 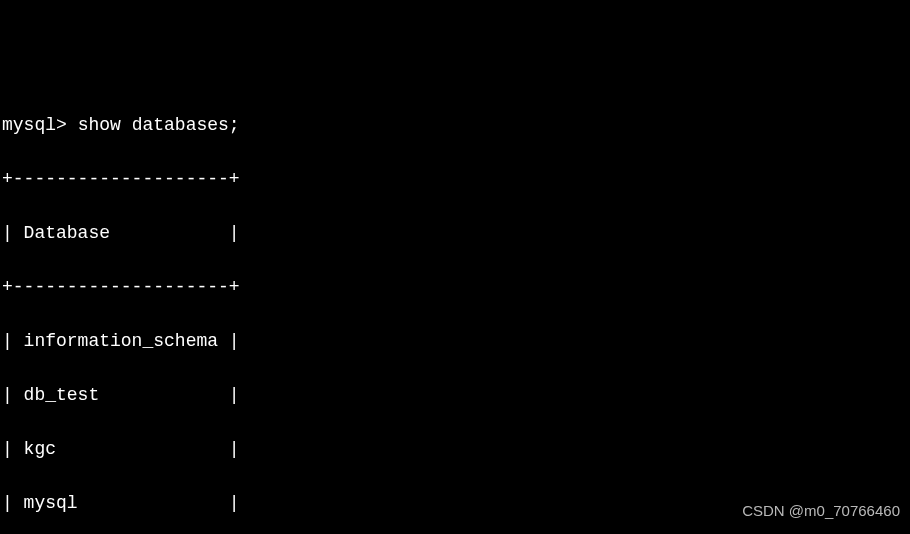 What do you see at coordinates (159, 125) in the screenshot?
I see `command-text: show databases;` at bounding box center [159, 125].